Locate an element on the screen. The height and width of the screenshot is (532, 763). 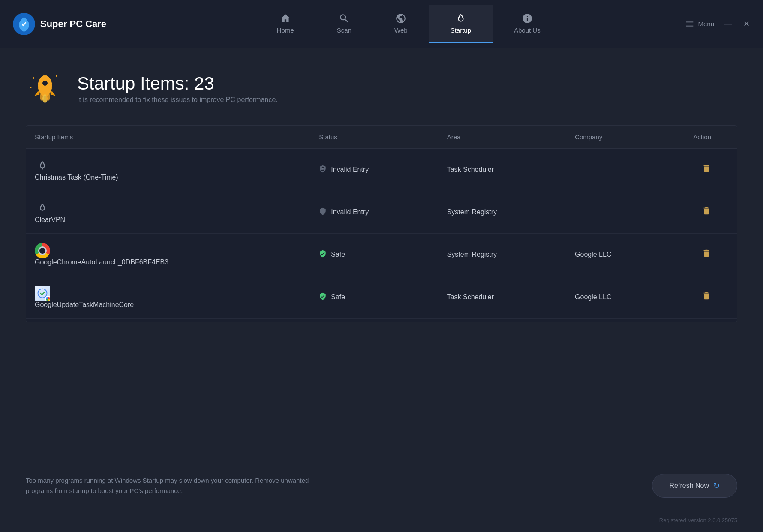
row-1-name: Christmas Task (One-Time) is located at coordinates (76, 177).